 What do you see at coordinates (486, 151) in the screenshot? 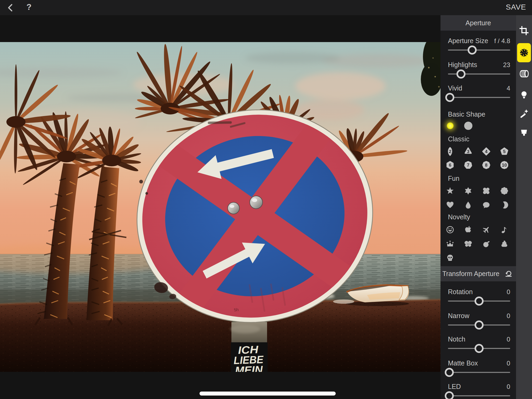
I see `shape-icon: 4` at bounding box center [486, 151].